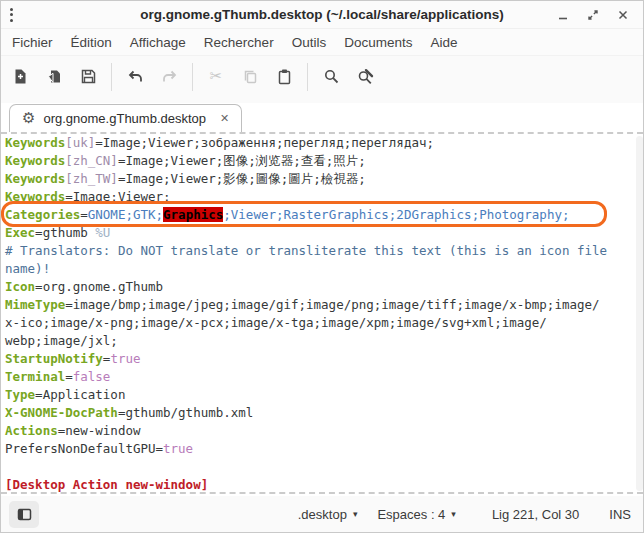  I want to click on search-replace-button, so click(365, 77).